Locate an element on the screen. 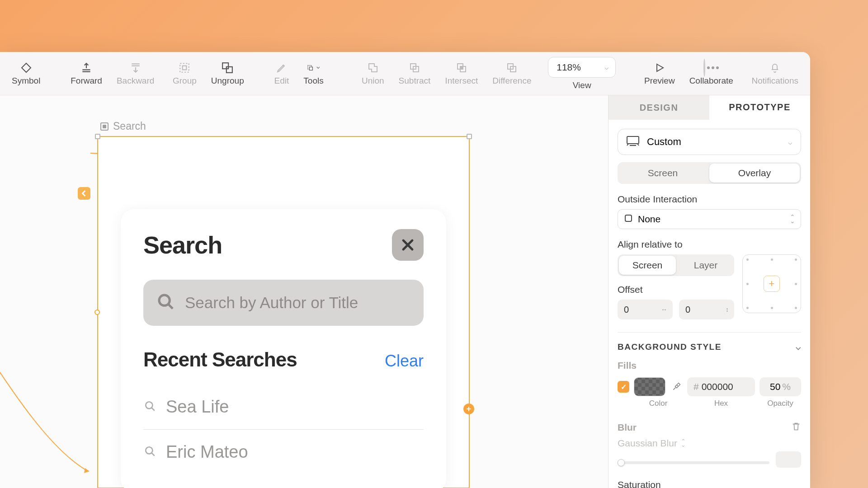  tab-prototype: PROTOTYPE is located at coordinates (760, 108).